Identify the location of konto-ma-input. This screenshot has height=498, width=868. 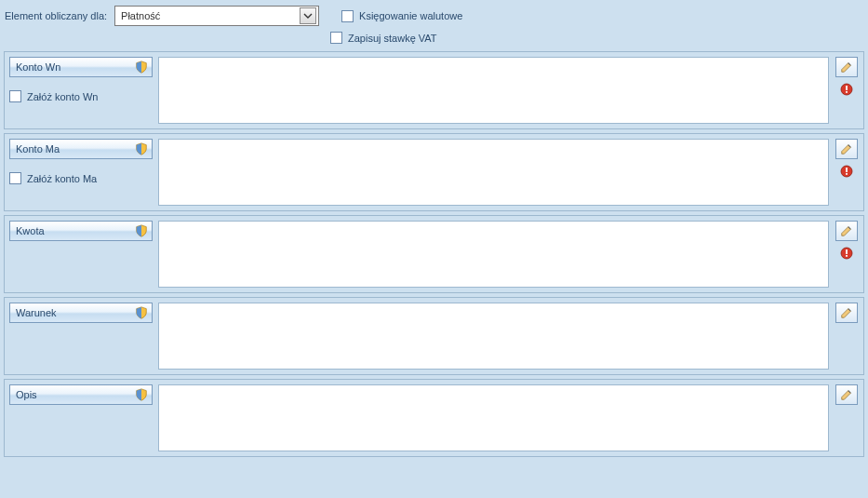
(493, 172).